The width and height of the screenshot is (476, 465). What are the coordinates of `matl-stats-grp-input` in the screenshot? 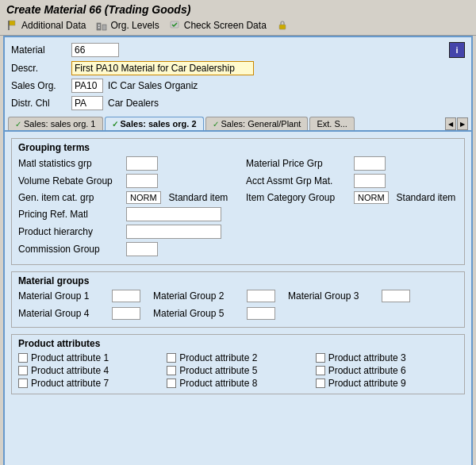 It's located at (142, 163).